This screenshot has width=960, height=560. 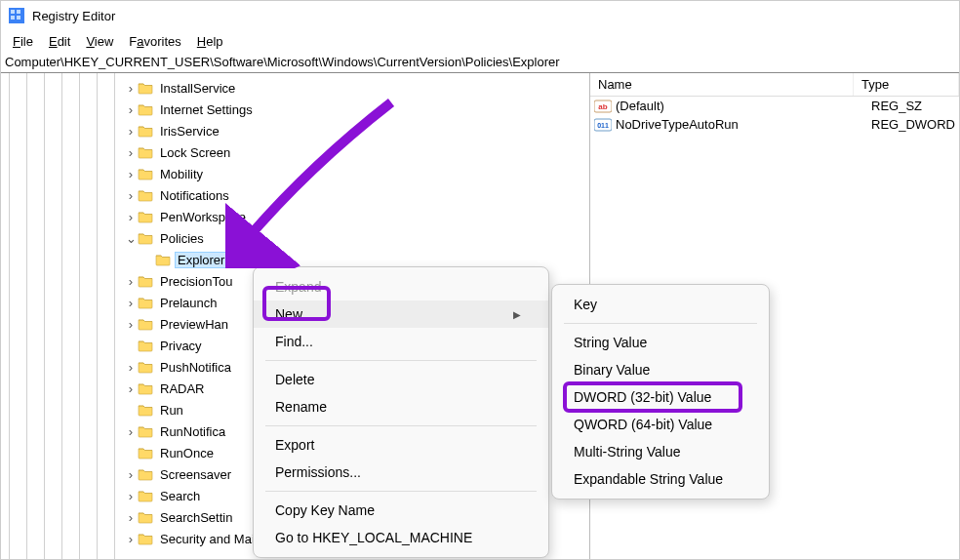 What do you see at coordinates (775, 105) in the screenshot?
I see `list-item: ab(Default)REG_SZ` at bounding box center [775, 105].